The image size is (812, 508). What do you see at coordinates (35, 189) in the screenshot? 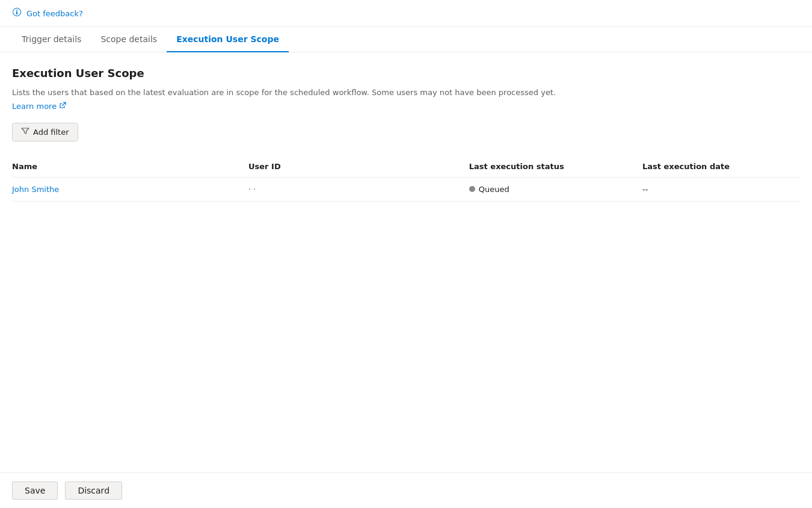
I see `user-name-link: John Smithe` at bounding box center [35, 189].